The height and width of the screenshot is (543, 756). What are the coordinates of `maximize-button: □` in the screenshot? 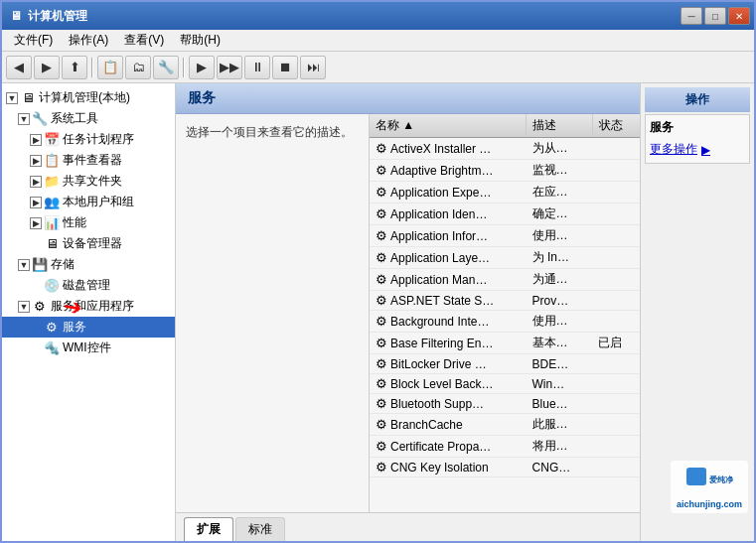 It's located at (715, 16).